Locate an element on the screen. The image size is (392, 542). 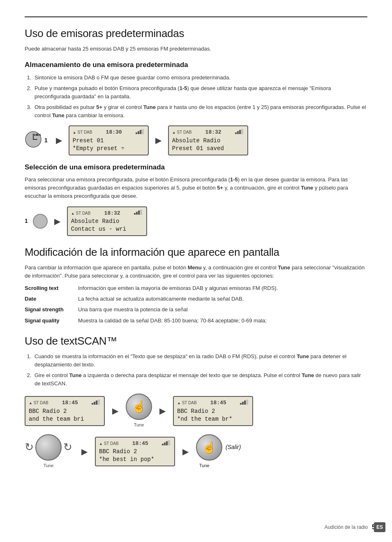
step-number-1b: 1 is located at coordinates (26, 221).